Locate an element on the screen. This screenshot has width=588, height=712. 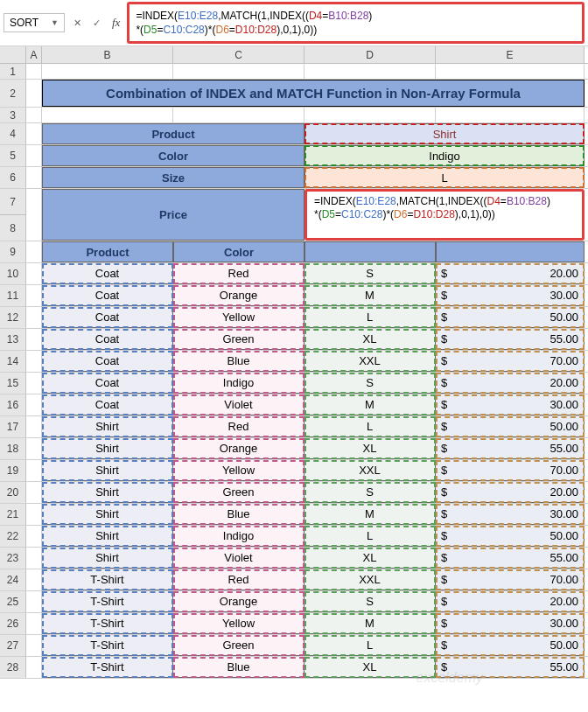
lookup-product: Shirt is located at coordinates (444, 134).